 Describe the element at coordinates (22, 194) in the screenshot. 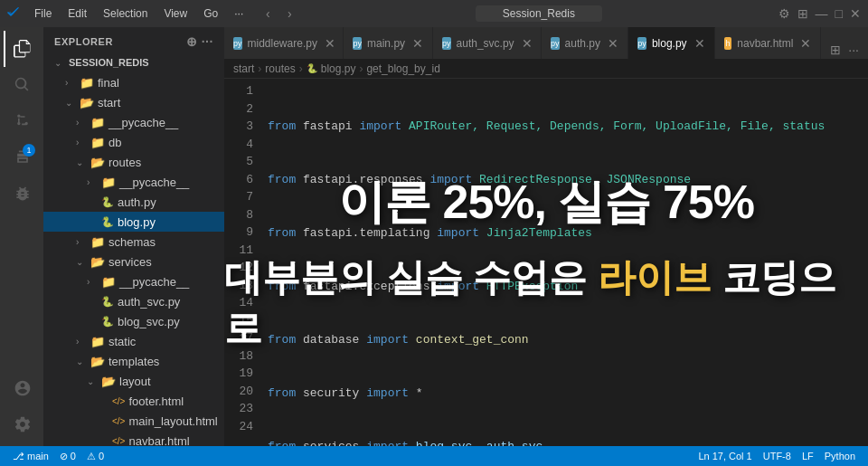

I see `activity-debug` at that location.